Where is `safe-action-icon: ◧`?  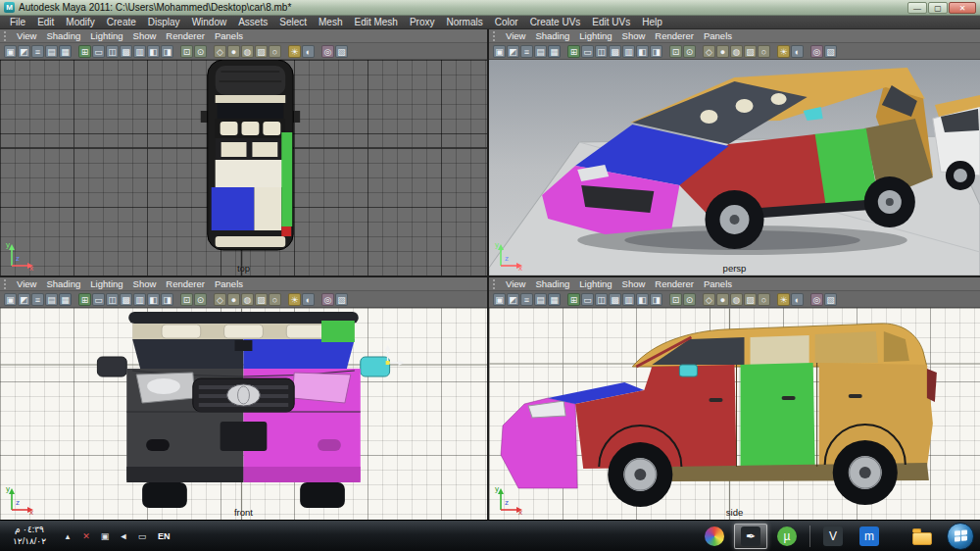 safe-action-icon: ◧ is located at coordinates (643, 51).